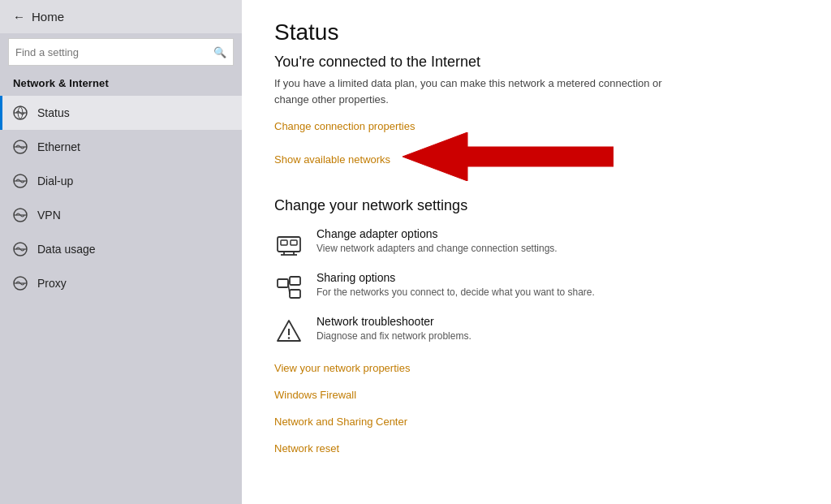 The image size is (831, 504). What do you see at coordinates (20, 181) in the screenshot?
I see `dialup-icon` at bounding box center [20, 181].